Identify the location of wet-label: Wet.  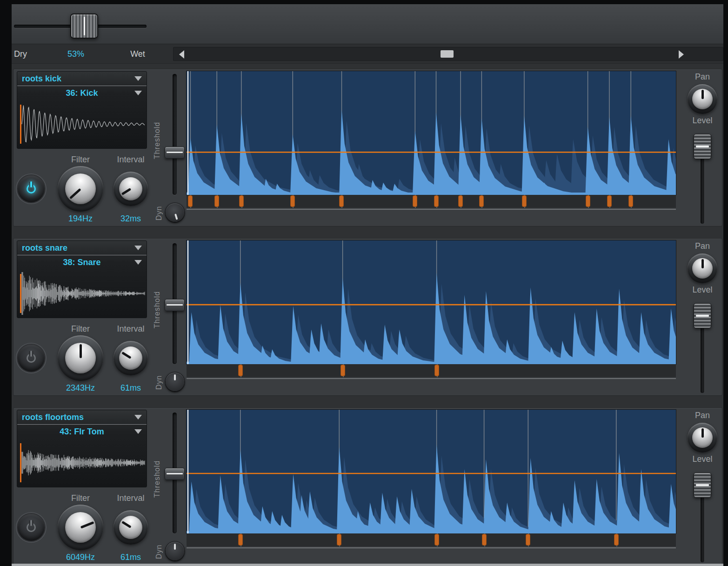
(138, 54).